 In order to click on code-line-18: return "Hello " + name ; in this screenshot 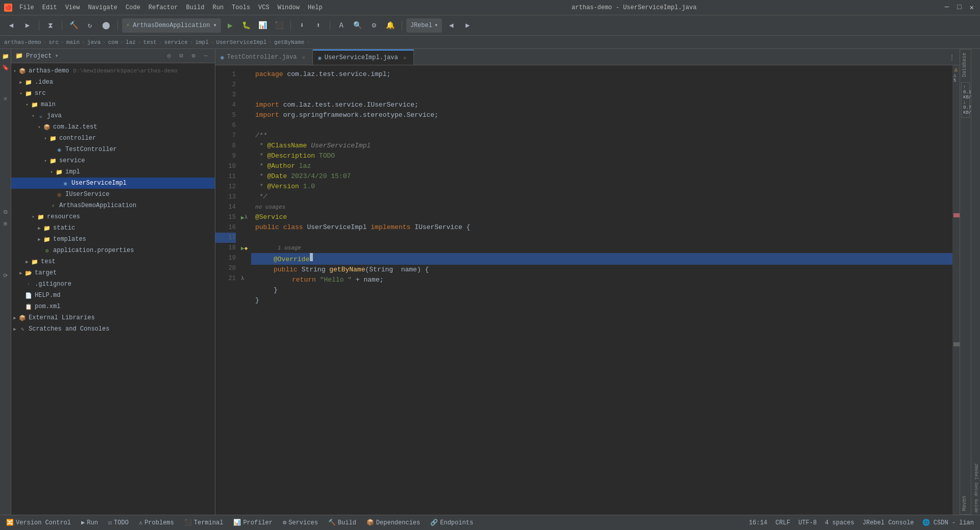, I will do `click(602, 280)`.